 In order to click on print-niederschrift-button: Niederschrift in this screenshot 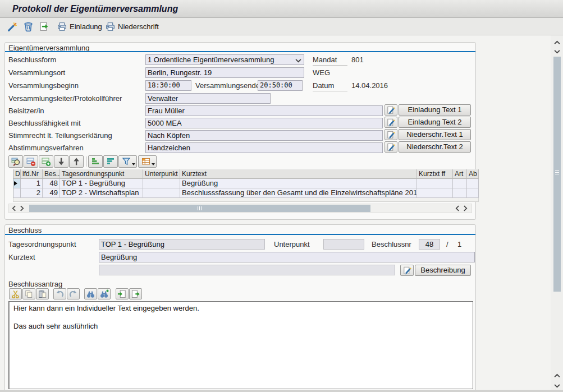, I will do `click(132, 26)`.